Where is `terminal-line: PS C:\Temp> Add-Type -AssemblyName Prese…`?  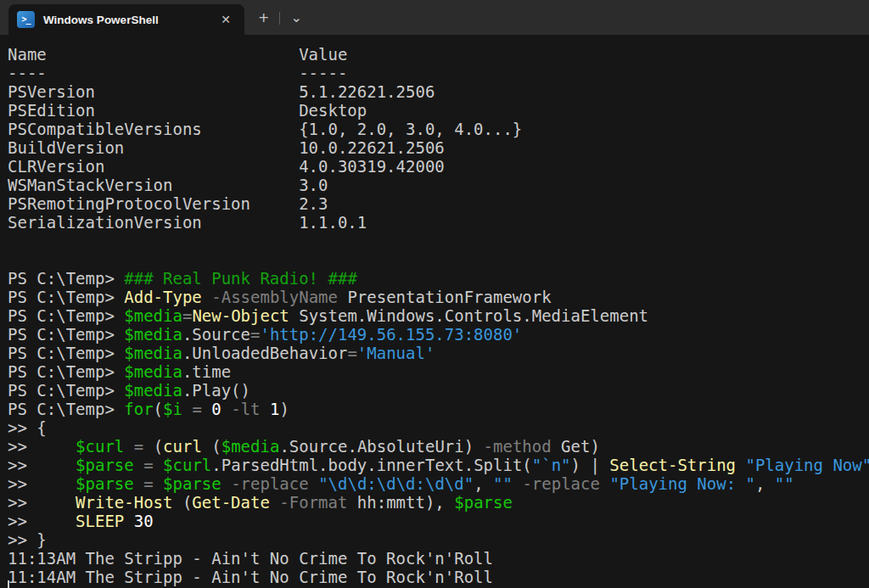
terminal-line: PS C:\Temp> Add-Type -AssemblyName Prese… is located at coordinates (438, 297).